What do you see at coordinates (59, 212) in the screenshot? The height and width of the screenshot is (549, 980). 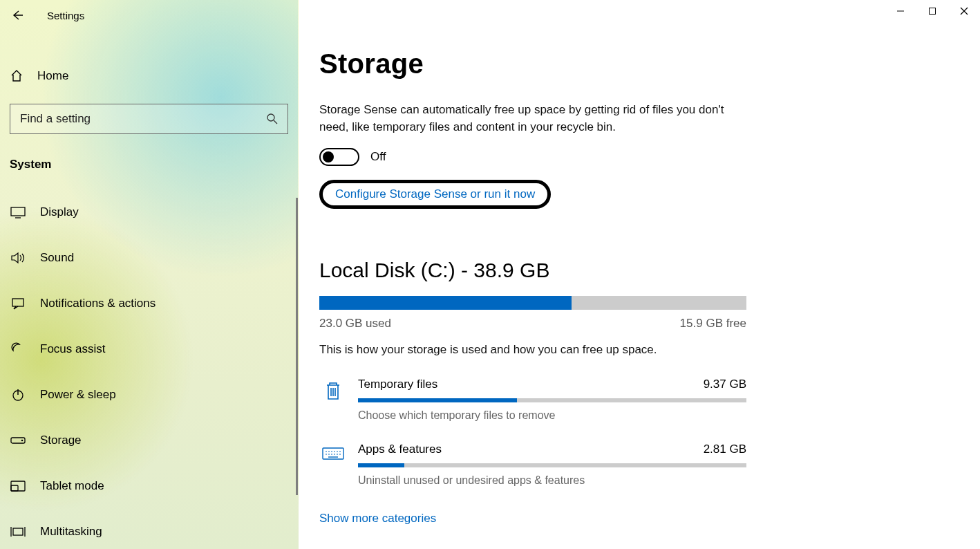 I see `sidebar-item-label: Display` at bounding box center [59, 212].